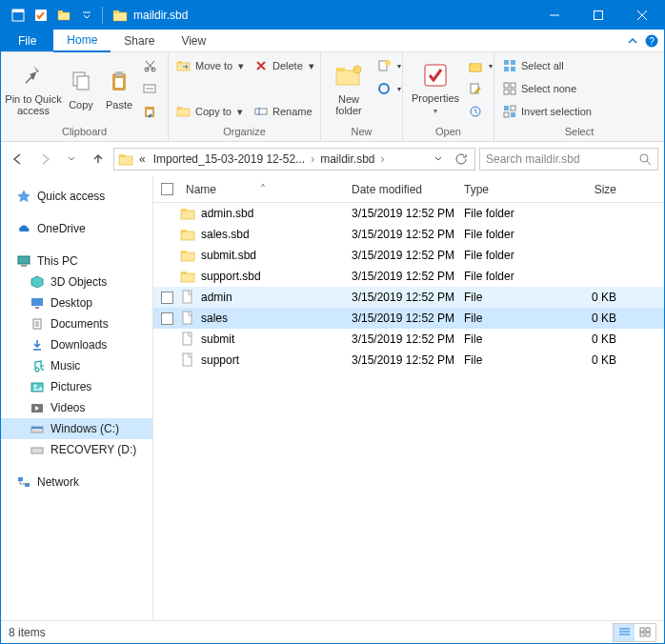 The width and height of the screenshot is (665, 644). I want to click on ribbon-tabs: File Home Share View ?, so click(332, 41).